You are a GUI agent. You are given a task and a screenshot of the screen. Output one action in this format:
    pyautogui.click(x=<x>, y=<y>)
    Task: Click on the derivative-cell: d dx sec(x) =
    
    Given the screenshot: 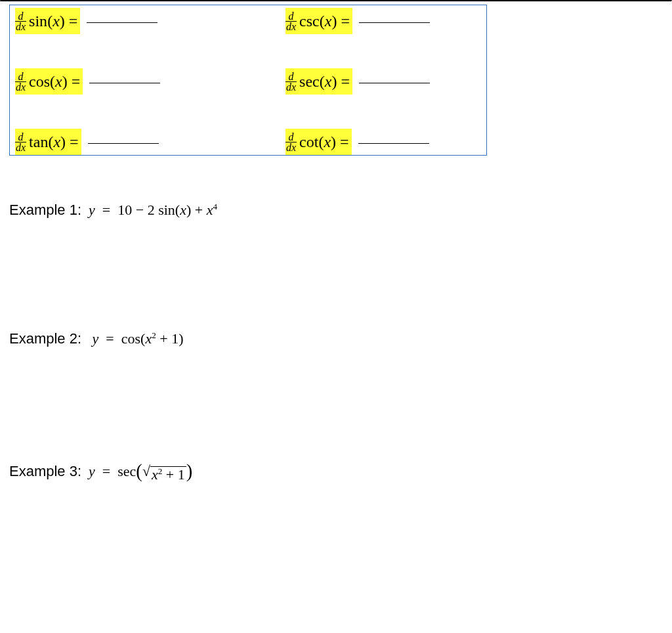 What is the action you would take?
    pyautogui.click(x=386, y=81)
    